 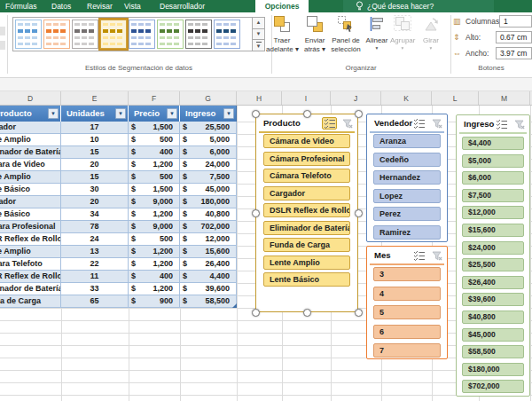 I want to click on columnas-input: 1, so click(x=516, y=21).